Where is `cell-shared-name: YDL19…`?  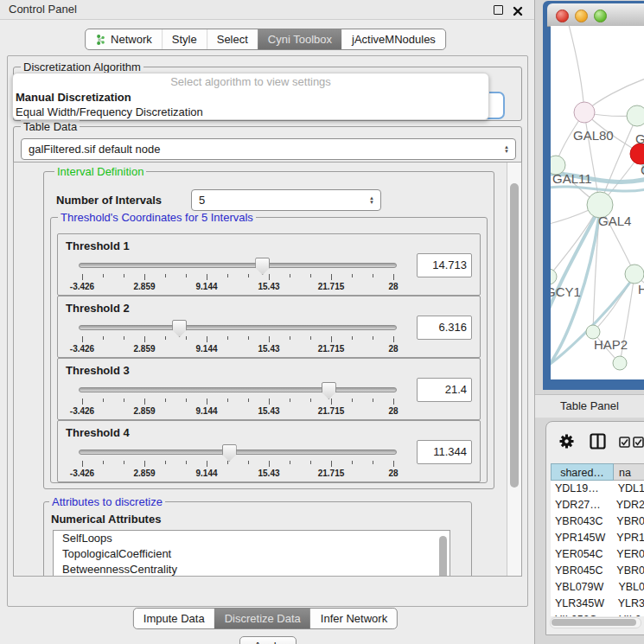
cell-shared-name: YDL19… is located at coordinates (582, 489).